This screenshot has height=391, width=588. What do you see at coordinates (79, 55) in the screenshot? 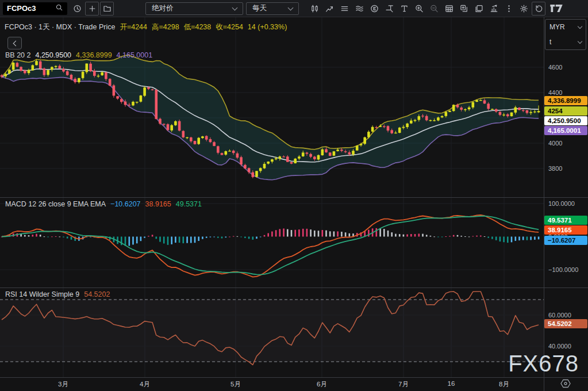
I see `bollinger-legend: BB 20 24,250.95004,336.89994,165.0001` at bounding box center [79, 55].